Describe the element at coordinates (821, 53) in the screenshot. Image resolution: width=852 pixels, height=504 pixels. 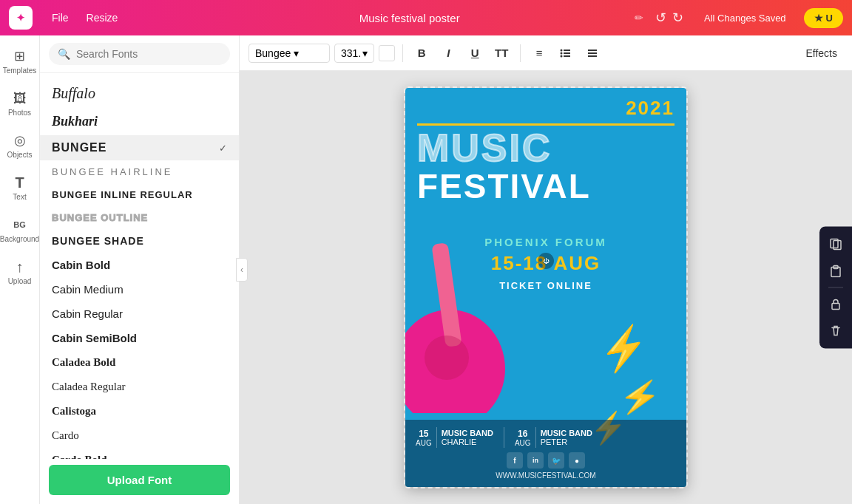
I see `effects-button: Effects` at that location.